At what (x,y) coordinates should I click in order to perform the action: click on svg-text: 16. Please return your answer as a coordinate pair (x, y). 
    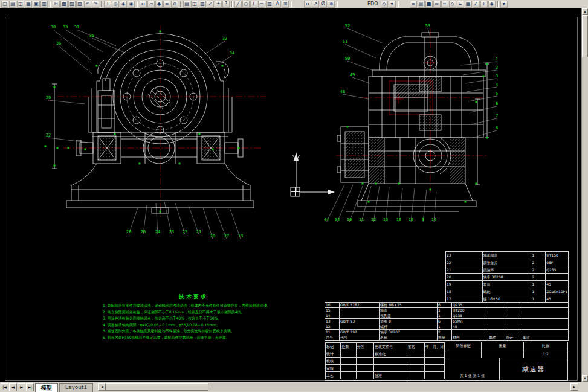
    Looking at the image, I should click on (399, 220).